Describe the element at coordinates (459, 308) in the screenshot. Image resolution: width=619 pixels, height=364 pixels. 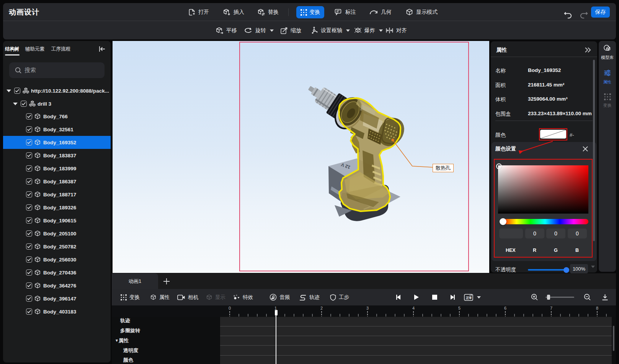
I see `svg-text: 5` at that location.